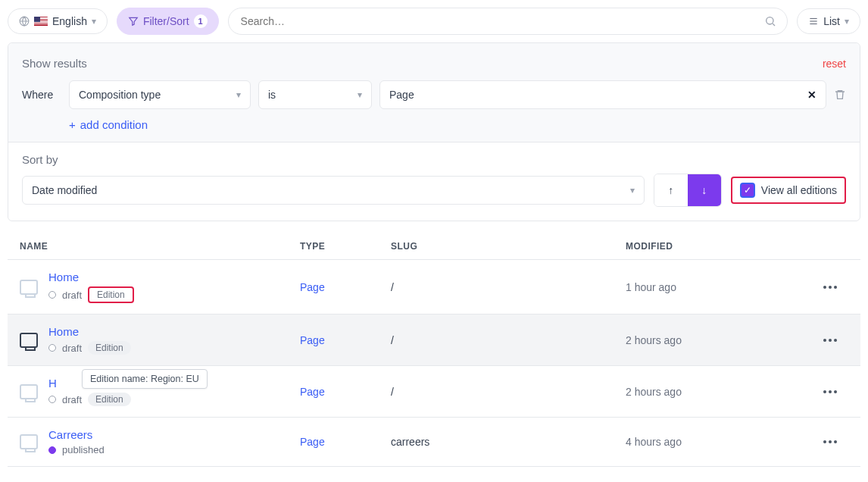  Describe the element at coordinates (201, 21) in the screenshot. I see `filter-count-badge: 1` at that location.